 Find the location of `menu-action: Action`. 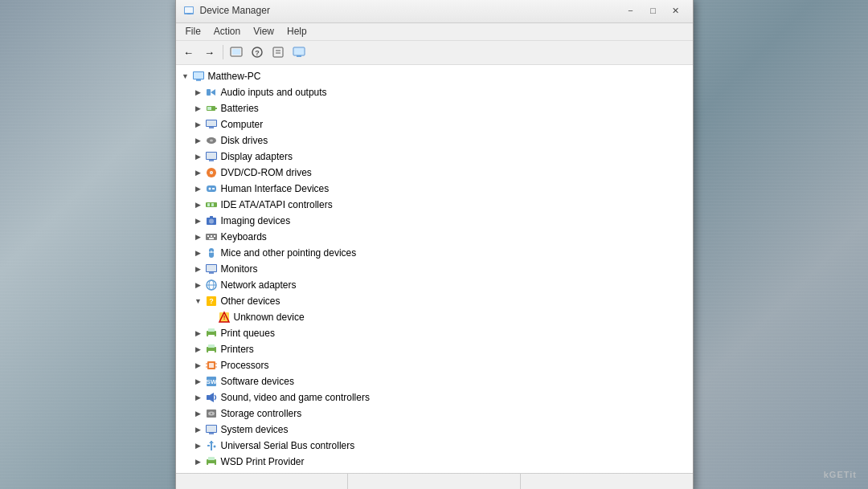

menu-action: Action is located at coordinates (227, 31).